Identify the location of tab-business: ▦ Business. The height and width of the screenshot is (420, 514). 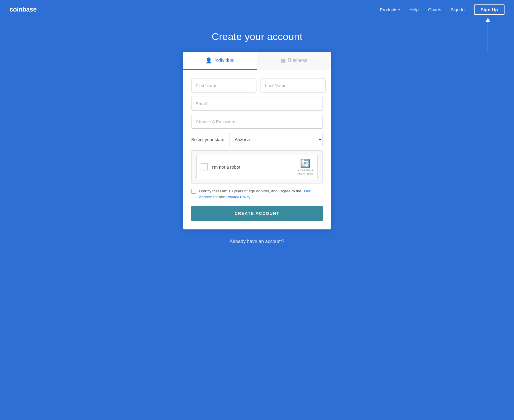
(294, 61).